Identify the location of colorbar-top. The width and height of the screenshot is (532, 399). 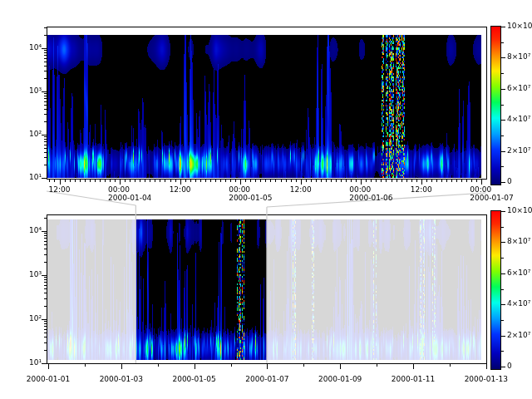
(495, 106).